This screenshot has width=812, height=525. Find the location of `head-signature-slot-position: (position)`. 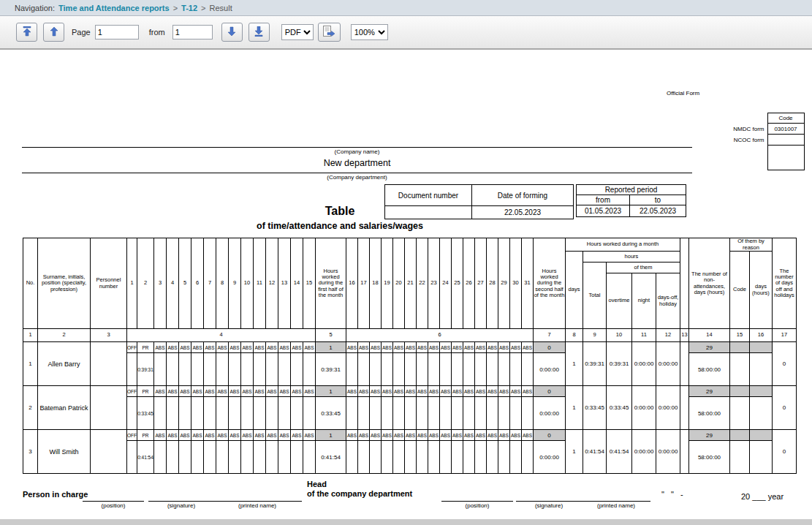

head-signature-slot-position: (position) is located at coordinates (477, 502).